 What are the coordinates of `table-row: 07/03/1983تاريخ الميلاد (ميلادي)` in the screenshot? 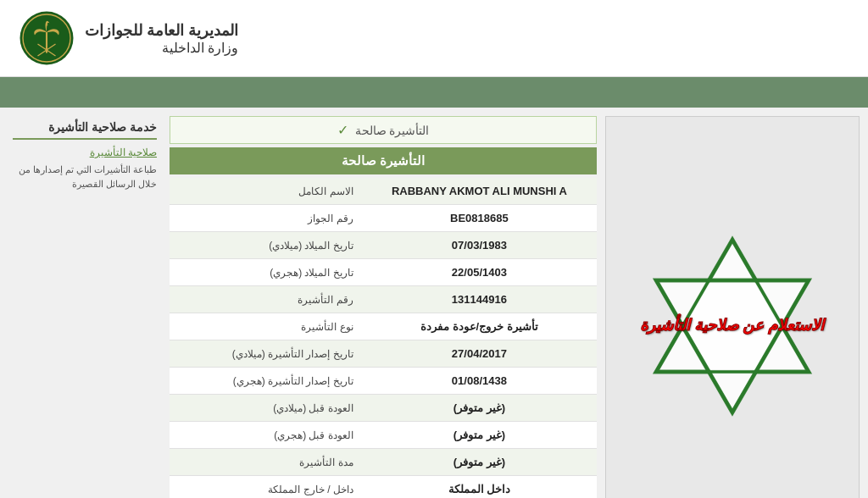 It's located at (383, 246).